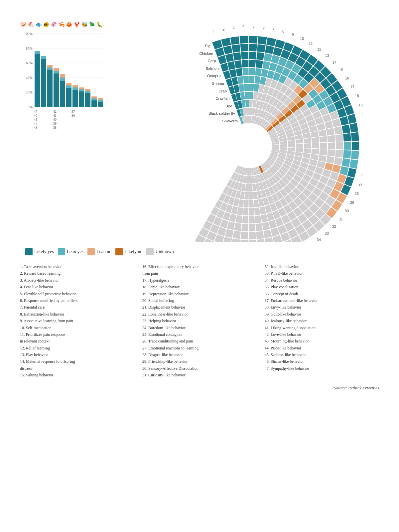 Image resolution: width=399 pixels, height=532 pixels. Describe the element at coordinates (200, 355) in the screenshot. I see `footnote-item: 28. Disgust-like behavior` at that location.